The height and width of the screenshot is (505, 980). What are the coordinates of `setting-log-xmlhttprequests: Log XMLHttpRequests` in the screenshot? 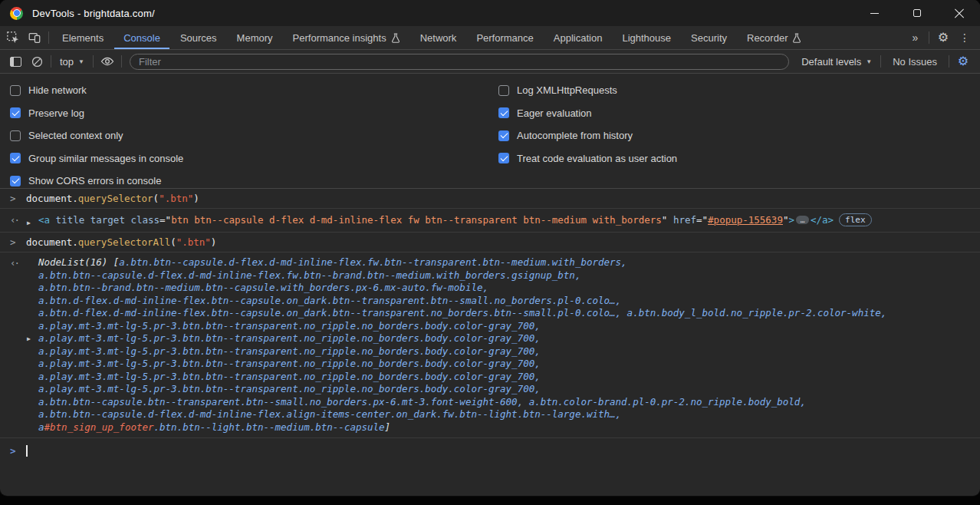 It's located at (587, 91).